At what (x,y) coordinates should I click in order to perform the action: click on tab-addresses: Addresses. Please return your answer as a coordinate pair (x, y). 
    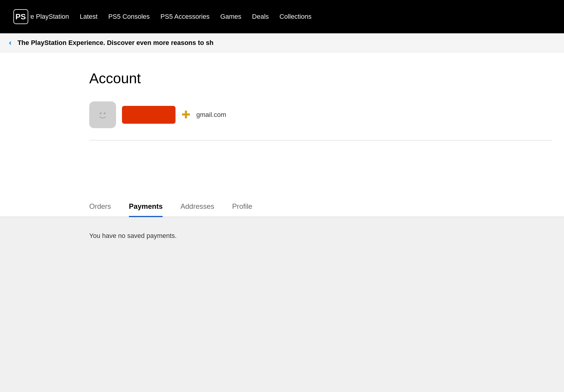
    Looking at the image, I should click on (198, 206).